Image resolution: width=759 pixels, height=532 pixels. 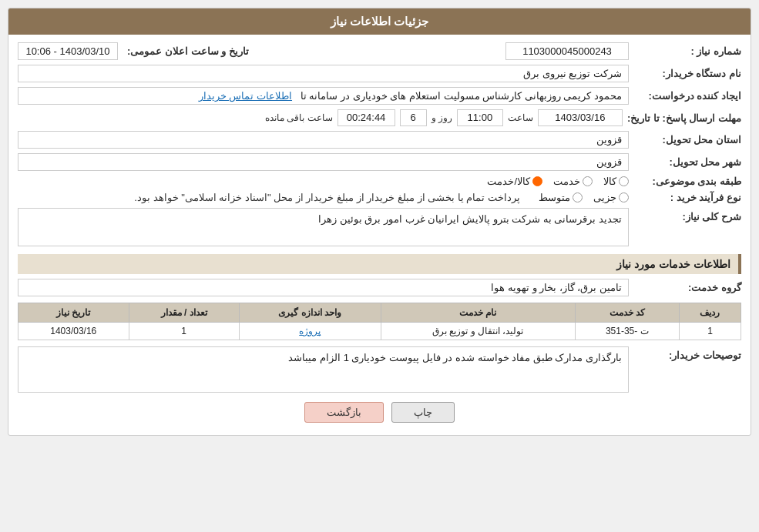 I want to click on mohlat-date: 1403/03/16, so click(x=580, y=118).